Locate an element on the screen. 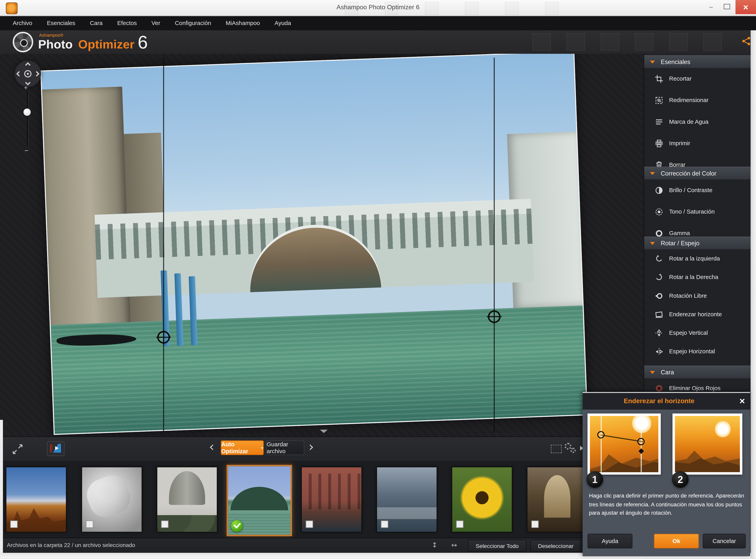 The image size is (756, 559). rotate-right-icon is located at coordinates (659, 277).